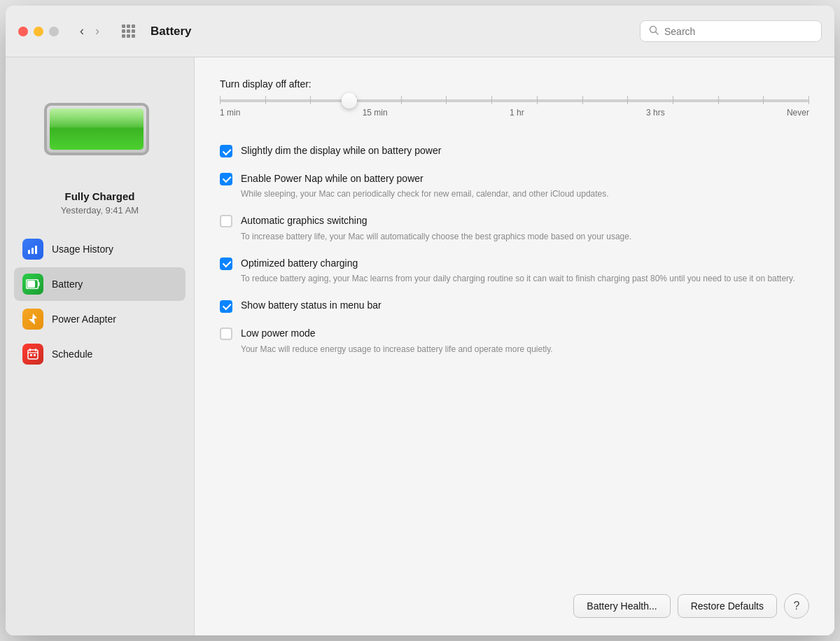  I want to click on slider-label-never: Never, so click(798, 113).